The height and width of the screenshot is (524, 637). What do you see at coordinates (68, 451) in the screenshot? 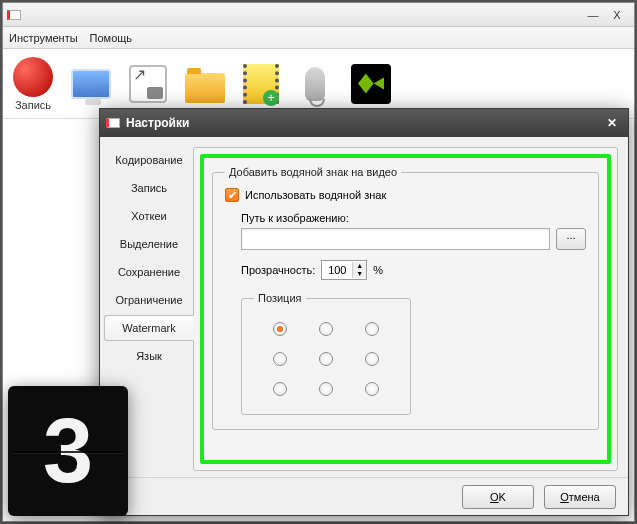
I see `countdown-overlay: 3` at bounding box center [68, 451].